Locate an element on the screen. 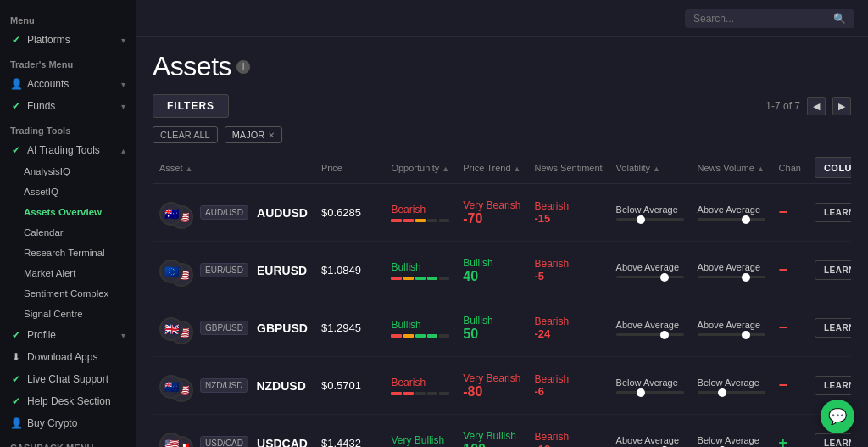 The width and height of the screenshot is (868, 447). columns-button: COLUMNS ▾ is located at coordinates (832, 168).